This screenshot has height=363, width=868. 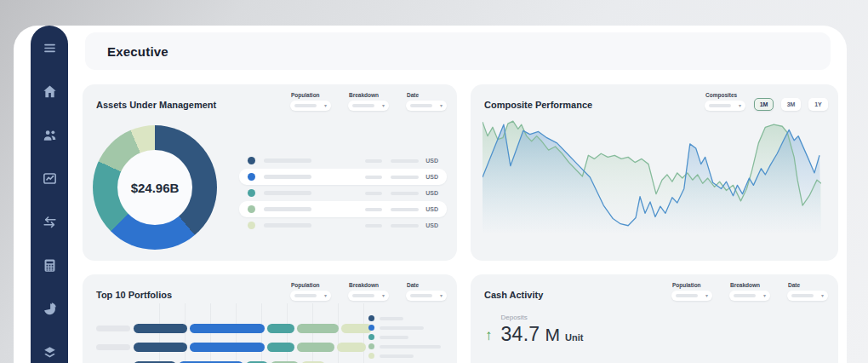 I want to click on range-button-1y: 1Y, so click(x=819, y=104).